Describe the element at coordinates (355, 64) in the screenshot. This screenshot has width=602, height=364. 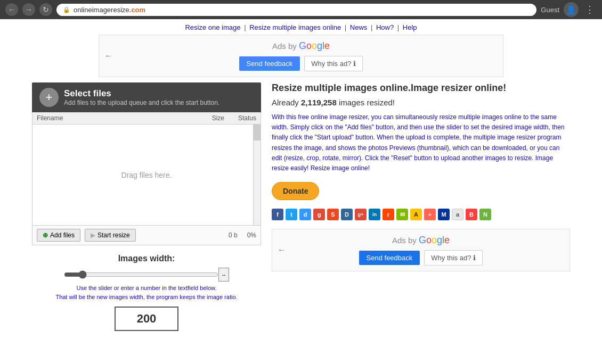
I see `info-icon: ℹ` at that location.